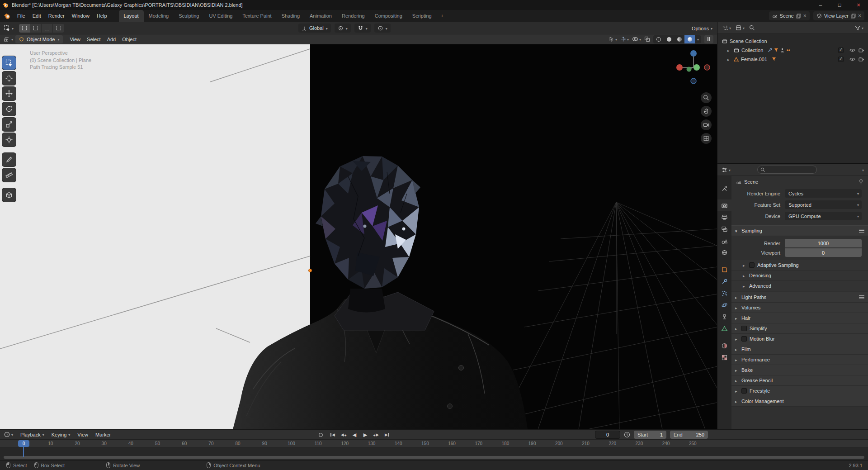 Image resolution: width=868 pixels, height=470 pixels. I want to click on sampling-menu-icon, so click(862, 231).